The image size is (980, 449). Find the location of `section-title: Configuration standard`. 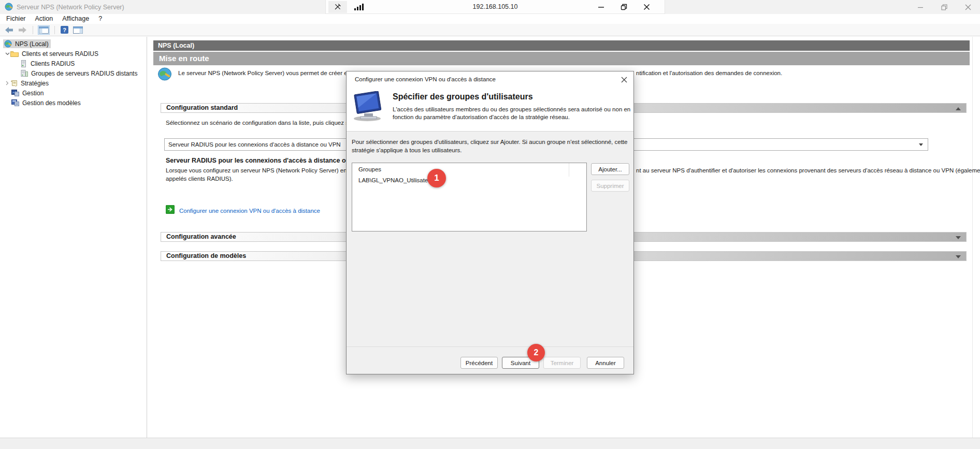

section-title: Configuration standard is located at coordinates (202, 108).